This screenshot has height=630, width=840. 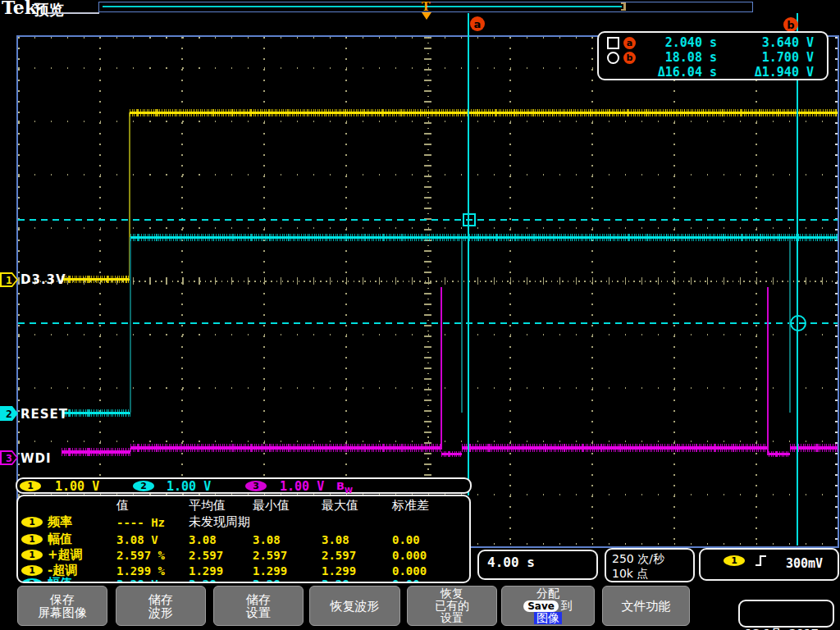 What do you see at coordinates (244, 539) in the screenshot?
I see `measurement-table: 值 平均值 最小值 最大值 标准差 1 频率 ---- Hz 未发现周期 1 幅…` at bounding box center [244, 539].